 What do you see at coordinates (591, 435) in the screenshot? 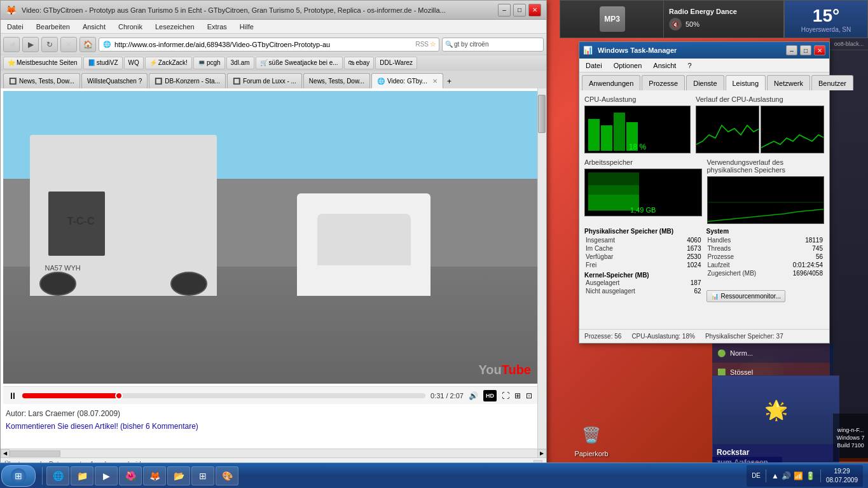
I see `trash-icon: 🗑️` at bounding box center [591, 435].